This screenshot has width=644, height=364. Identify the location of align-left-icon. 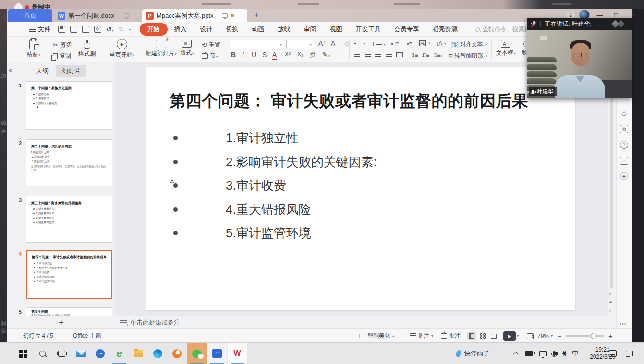
(357, 55).